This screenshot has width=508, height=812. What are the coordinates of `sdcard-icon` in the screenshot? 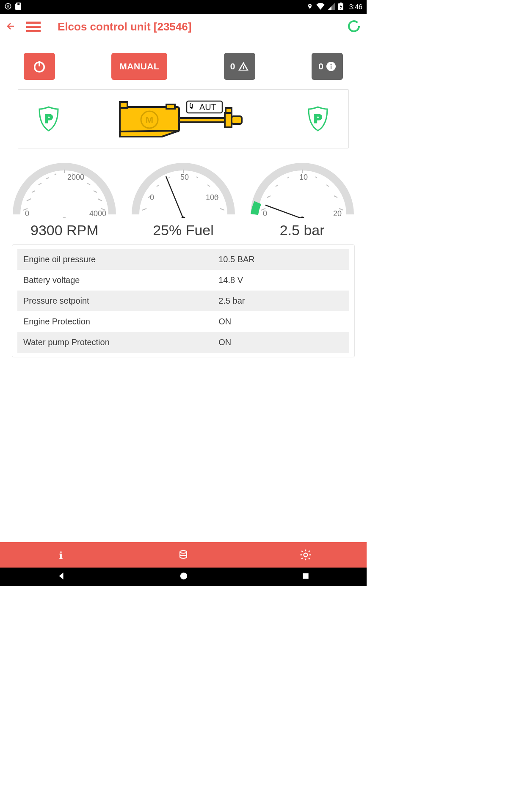 It's located at (18, 7).